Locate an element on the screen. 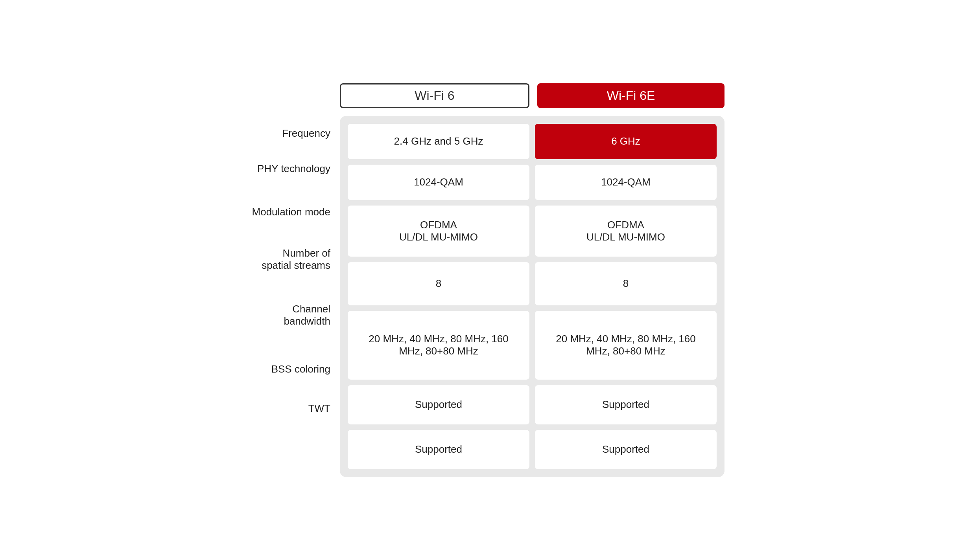  wifi6-header: Wi-Fi 6 is located at coordinates (435, 96).